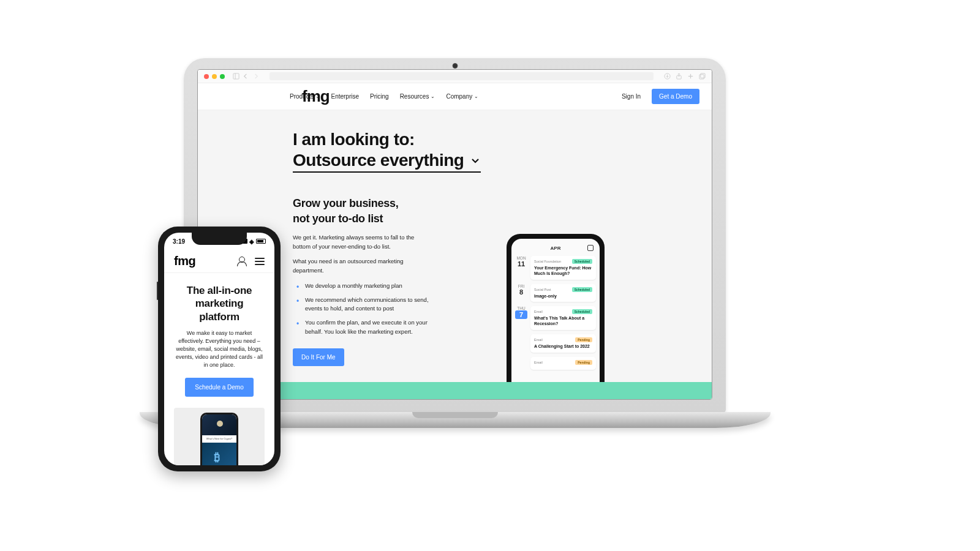 The height and width of the screenshot is (551, 980). Describe the element at coordinates (219, 349) in the screenshot. I see `mobile-body-text: We make it easy to market effectively. E…` at that location.